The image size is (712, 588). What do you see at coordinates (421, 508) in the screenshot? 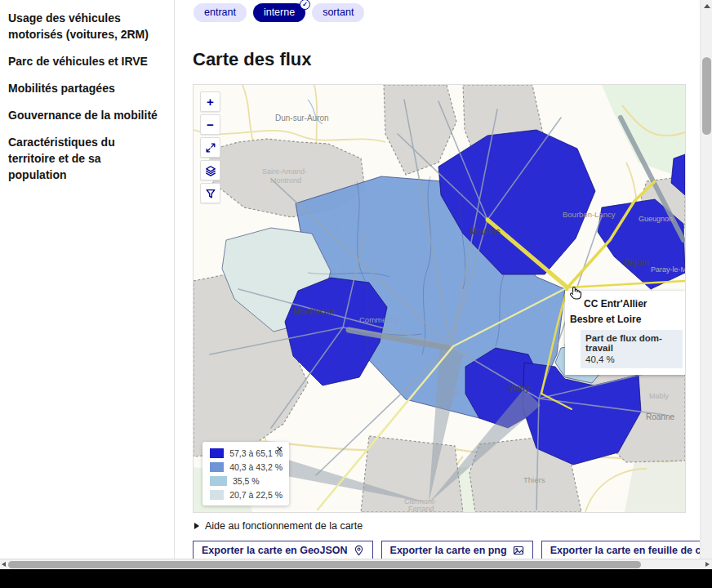
I see `map-label: Ferrand` at bounding box center [421, 508].